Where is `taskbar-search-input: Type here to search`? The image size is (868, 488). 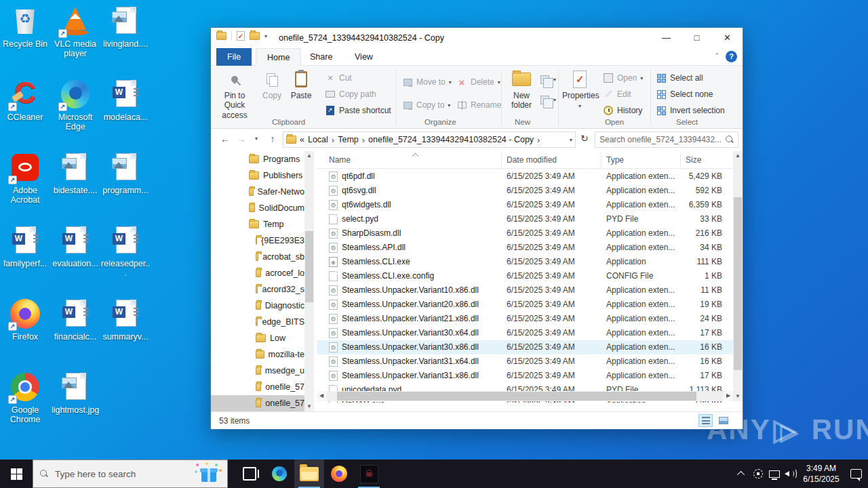 taskbar-search-input: Type here to search is located at coordinates (130, 474).